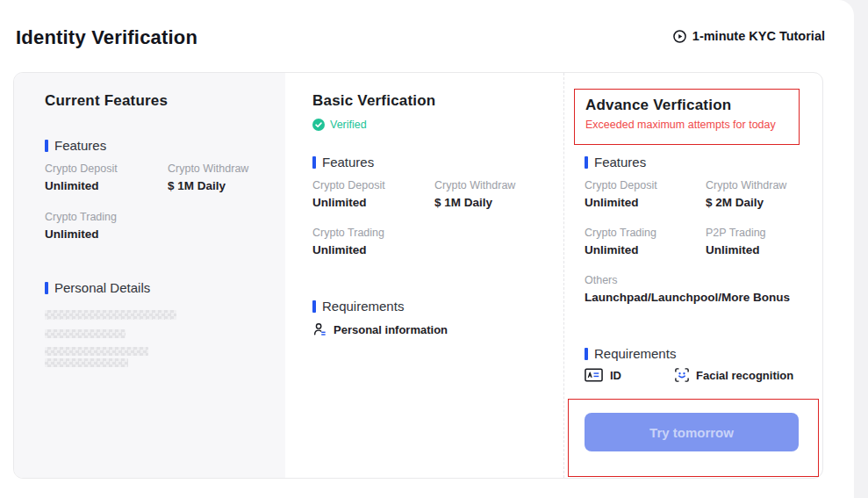 This screenshot has height=498, width=868. Describe the element at coordinates (75, 146) in the screenshot. I see `current-features-section: Features` at that location.